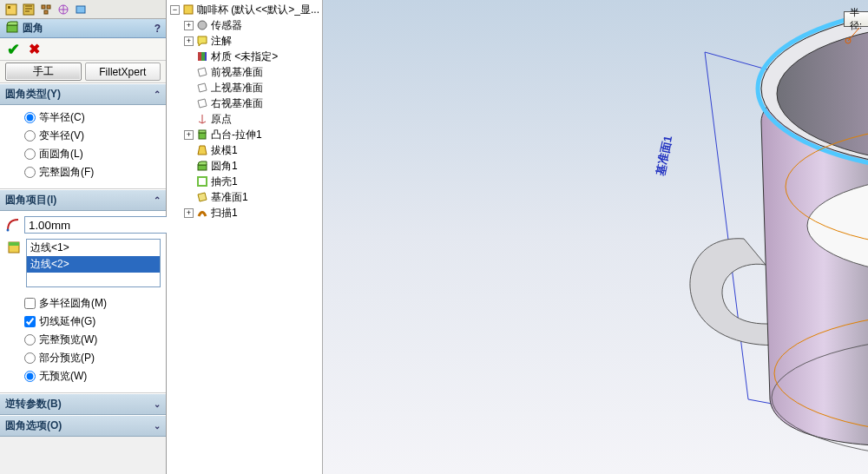  What do you see at coordinates (33, 94) in the screenshot?
I see `section-fillet-type-label: 圆角类型(Y)` at bounding box center [33, 94].